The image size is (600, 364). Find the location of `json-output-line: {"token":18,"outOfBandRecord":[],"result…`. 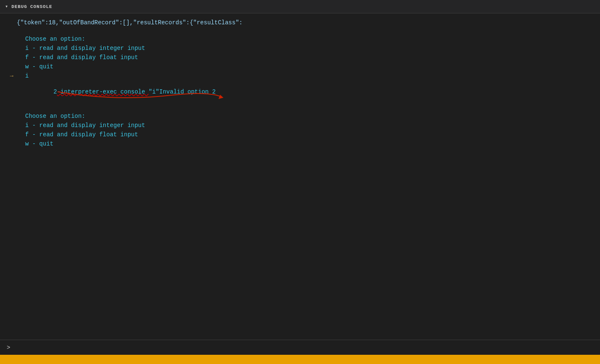

json-output-line: {"token":18,"outOfBandRecord":[],"result… is located at coordinates (300, 23).